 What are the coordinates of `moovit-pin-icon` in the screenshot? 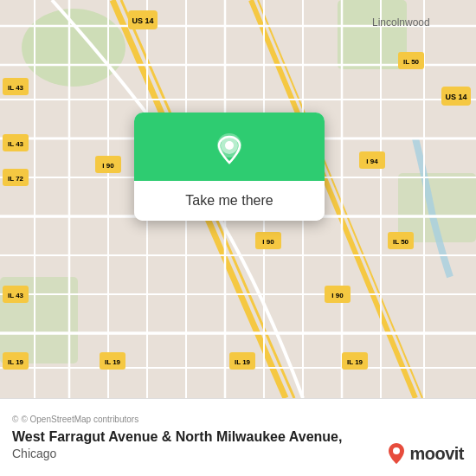 It's located at (396, 453).